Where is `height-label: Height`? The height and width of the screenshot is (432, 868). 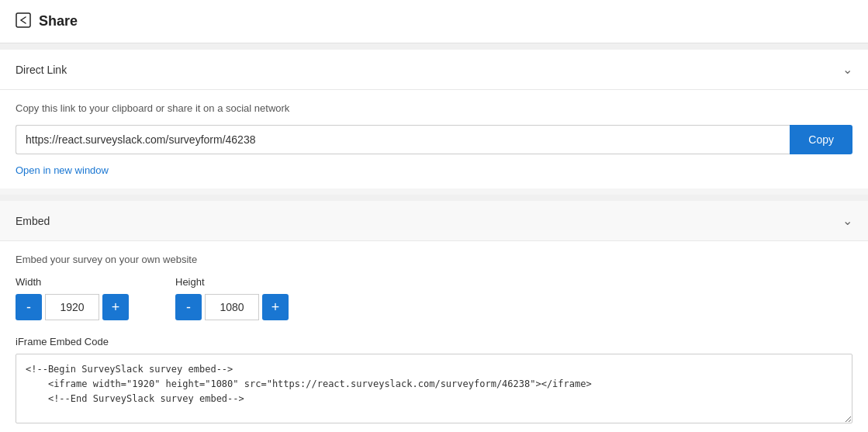 height-label: Height is located at coordinates (232, 282).